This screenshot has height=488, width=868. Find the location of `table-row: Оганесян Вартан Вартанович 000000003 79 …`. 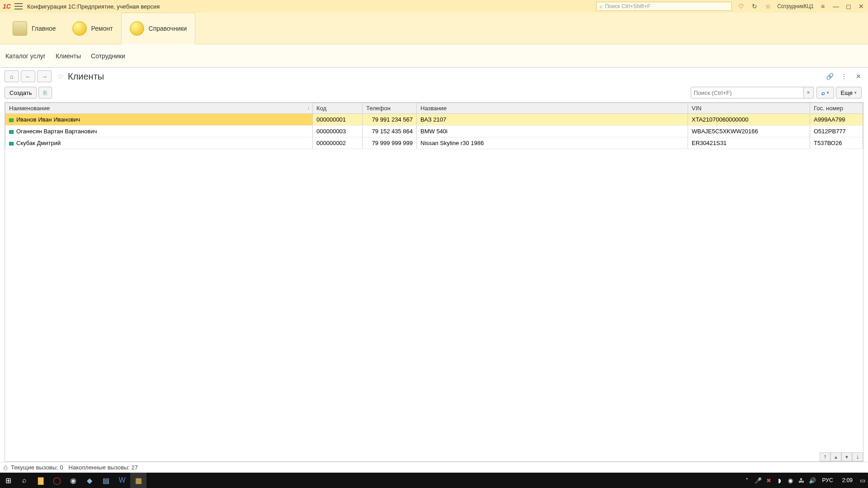

table-row: Оганесян Вартан Вартанович 000000003 79 … is located at coordinates (434, 131).